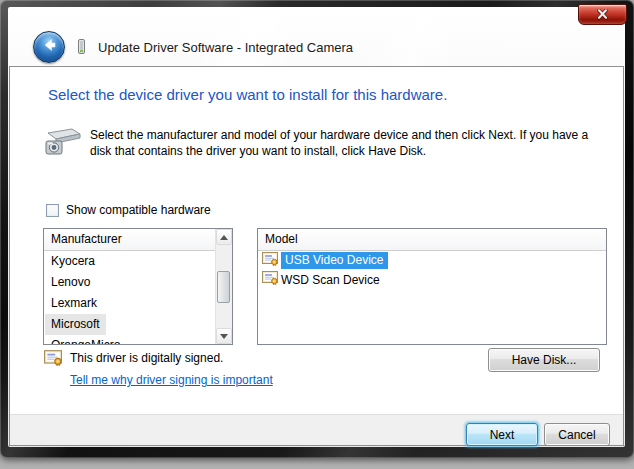 The width and height of the screenshot is (634, 469). Describe the element at coordinates (138, 324) in the screenshot. I see `list-item-selected-manufacturer: Microsoft` at that location.